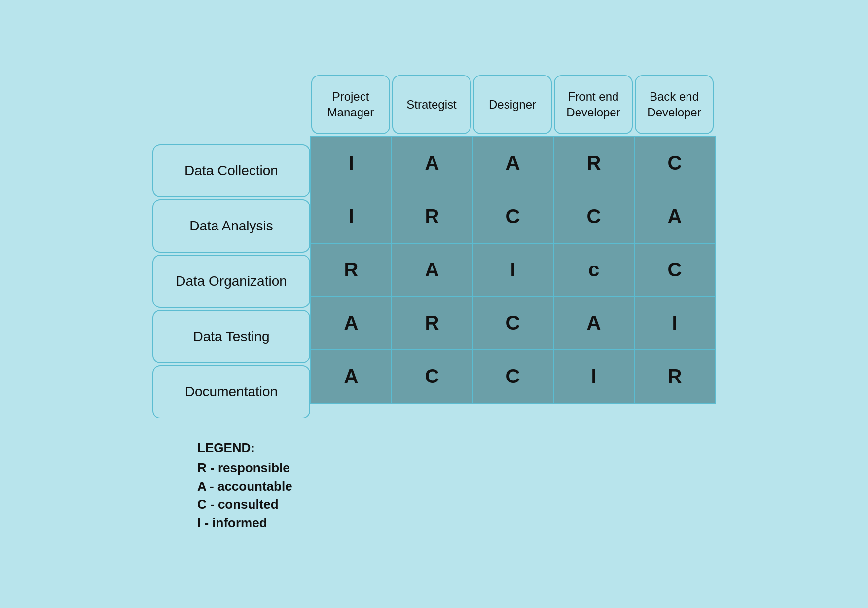  I want to click on cell-1-0: I, so click(351, 217).